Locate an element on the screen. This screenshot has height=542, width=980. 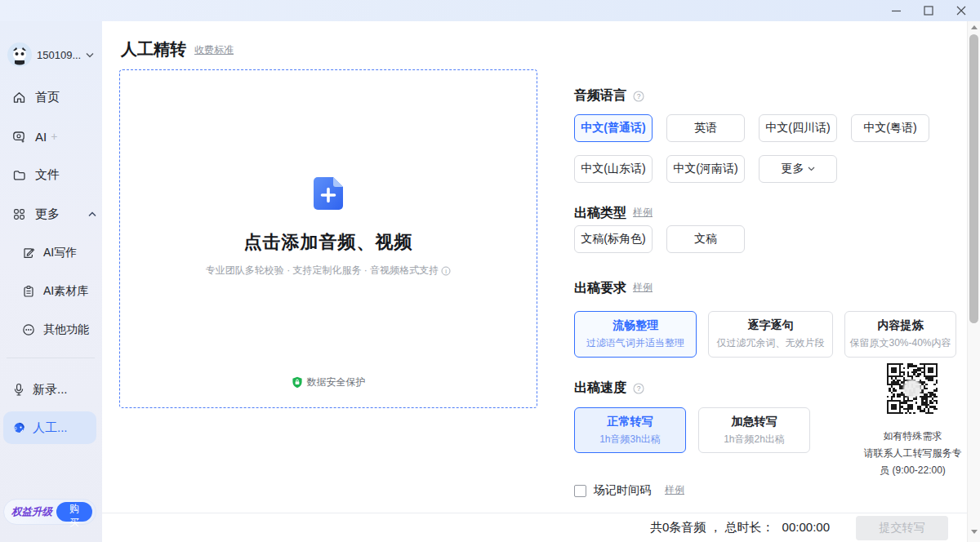
svg-text: i is located at coordinates (446, 271).